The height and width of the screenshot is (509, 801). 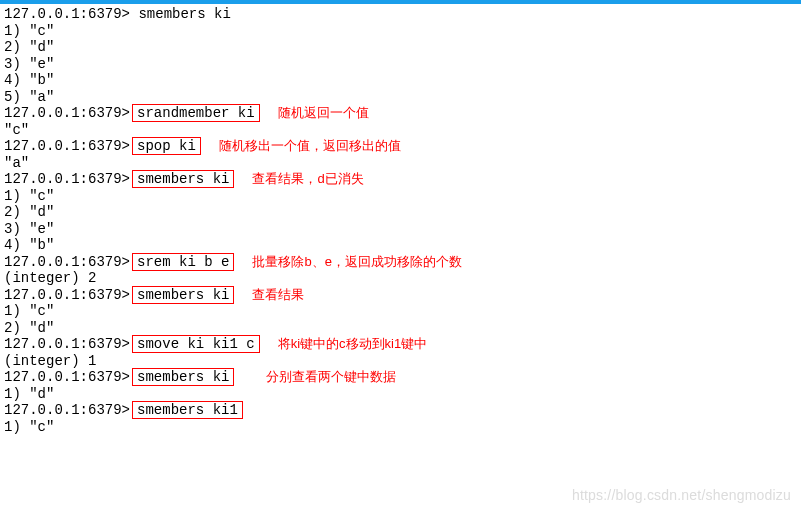 What do you see at coordinates (400, 130) in the screenshot?
I see `output-line: "c"` at bounding box center [400, 130].